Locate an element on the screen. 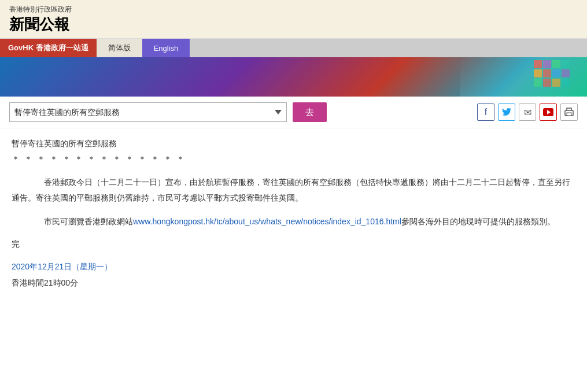  banner-decoration is located at coordinates (552, 73).